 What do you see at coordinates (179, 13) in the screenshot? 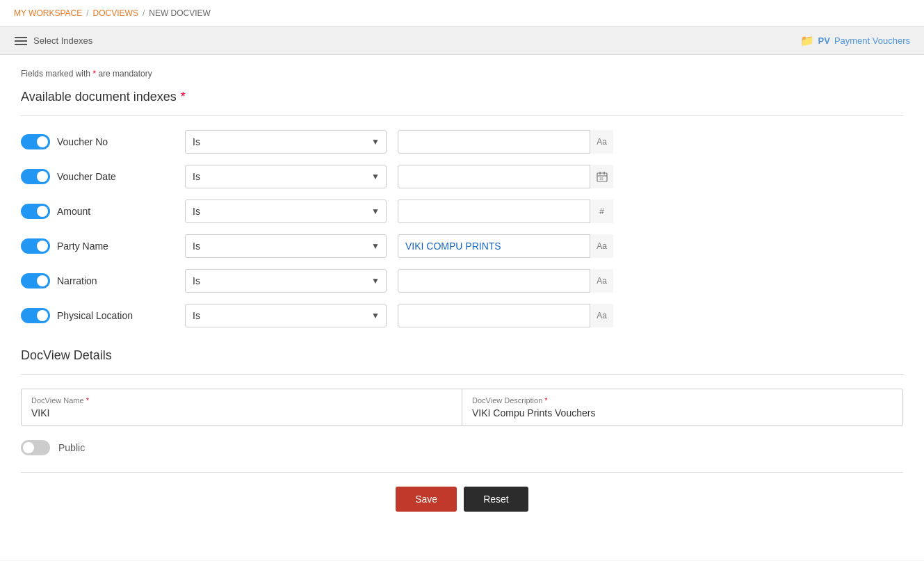
I see `breadcrumb-current: NEW DOCVIEW` at bounding box center [179, 13].